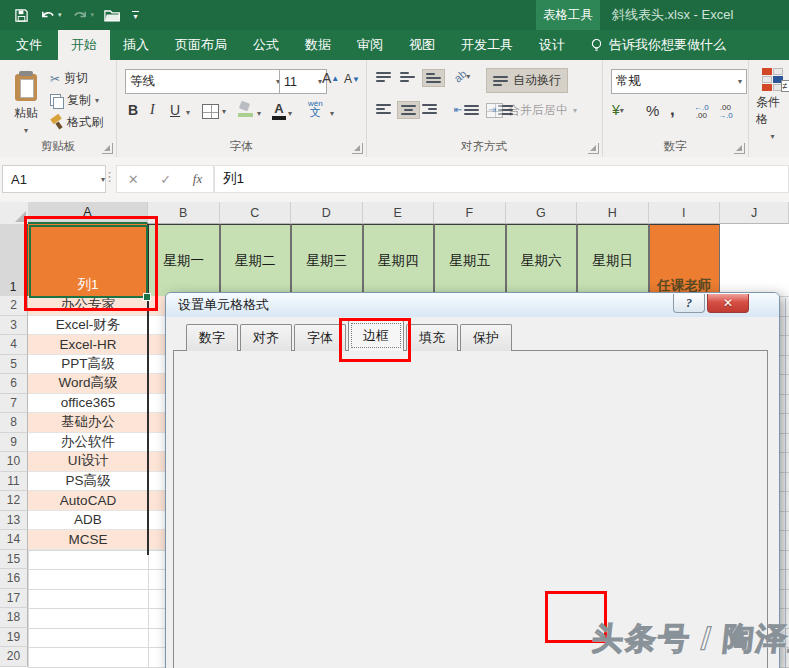 The width and height of the screenshot is (789, 668). Describe the element at coordinates (318, 45) in the screenshot. I see `ribbon-tab-数据: 数据` at that location.